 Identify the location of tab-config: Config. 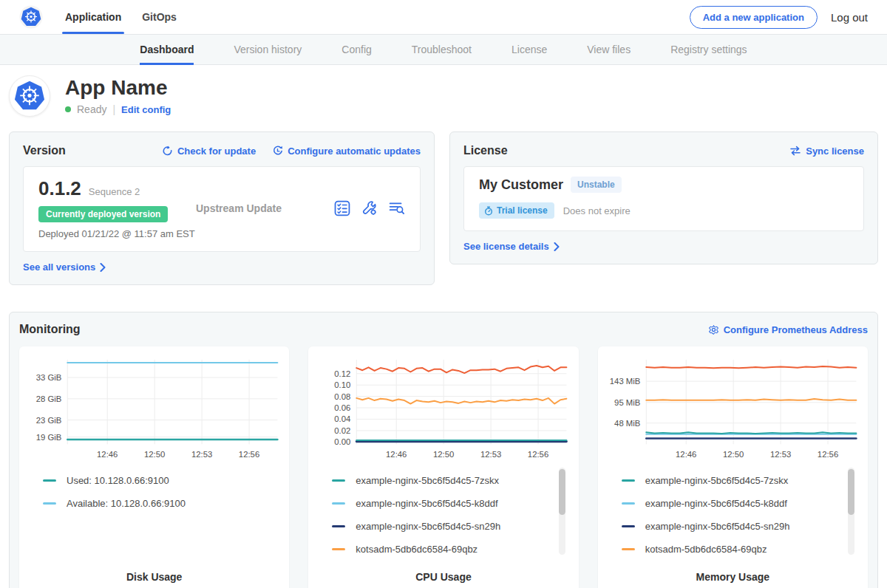
(356, 49).